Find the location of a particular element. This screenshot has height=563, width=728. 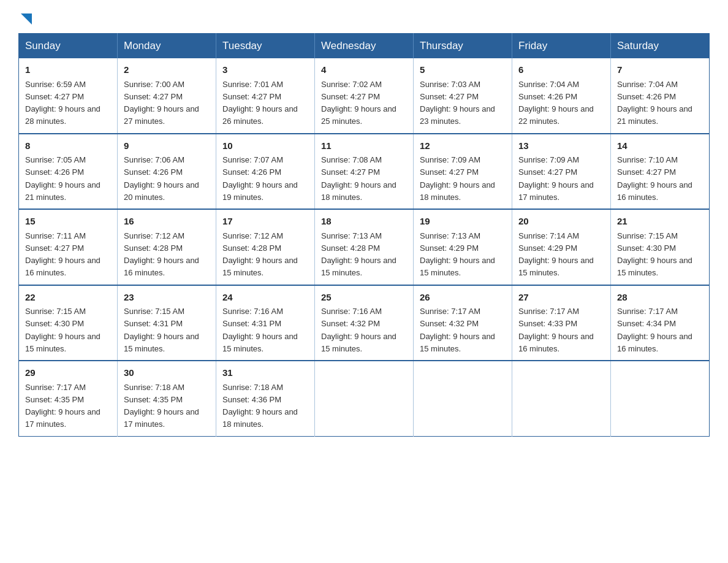

calendar-cell: 13 Sunrise: 7:09 AMSunset: 4:27 PMDaylig… is located at coordinates (561, 172).